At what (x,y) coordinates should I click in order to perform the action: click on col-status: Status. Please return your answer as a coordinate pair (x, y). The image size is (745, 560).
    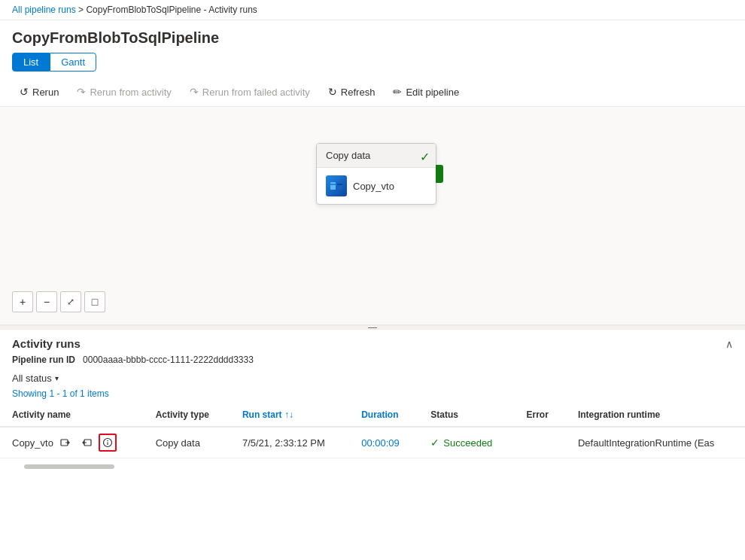
    Looking at the image, I should click on (467, 415).